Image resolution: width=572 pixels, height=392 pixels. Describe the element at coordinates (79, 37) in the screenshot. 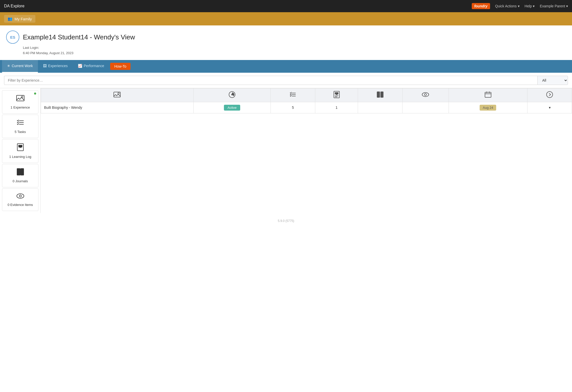

I see `student-name: Example14 Student14 - Wendy's View` at that location.